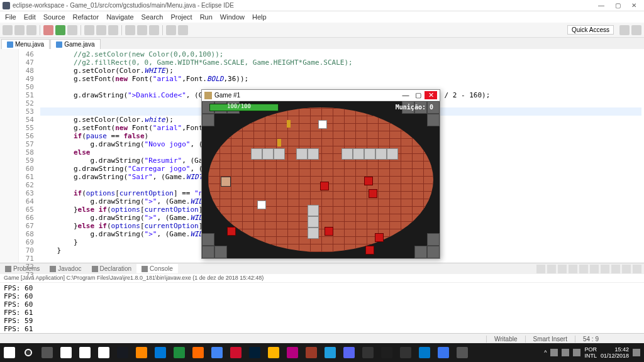  What do you see at coordinates (157, 269) in the screenshot?
I see `tab-console: Console` at bounding box center [157, 269].